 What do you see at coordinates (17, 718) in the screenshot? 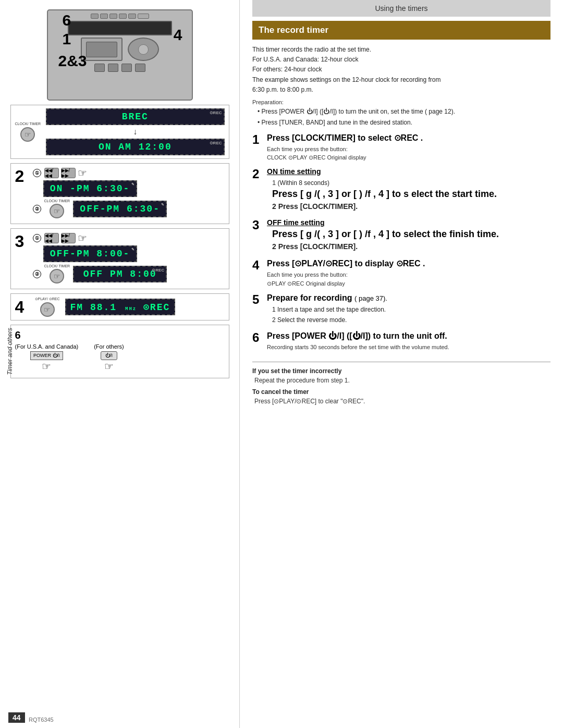
I see `page-number: 44` at bounding box center [17, 718].